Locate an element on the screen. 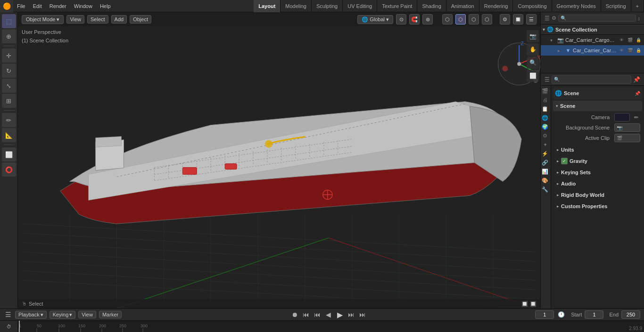 The height and width of the screenshot is (332, 644). snap-button: 🧲 is located at coordinates (414, 19).